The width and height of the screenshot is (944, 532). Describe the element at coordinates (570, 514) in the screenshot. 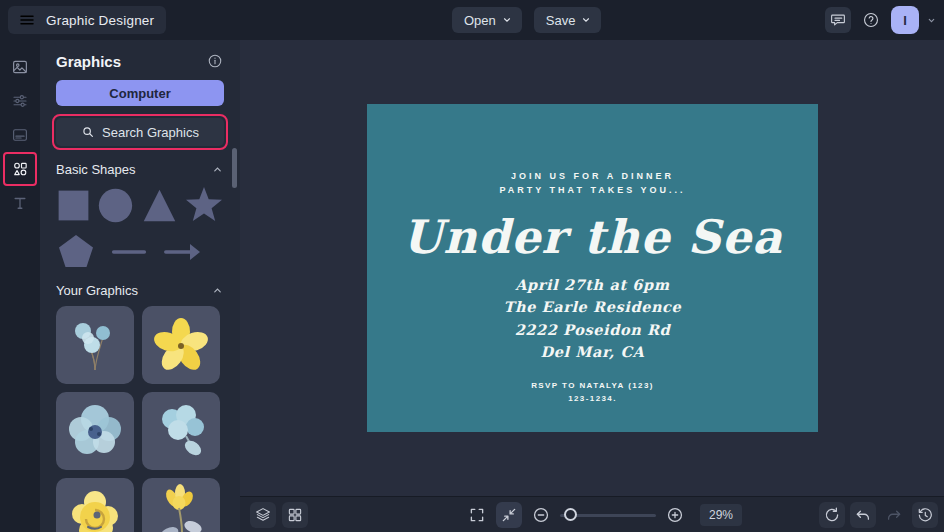

I see `zoom-slider-handle` at that location.